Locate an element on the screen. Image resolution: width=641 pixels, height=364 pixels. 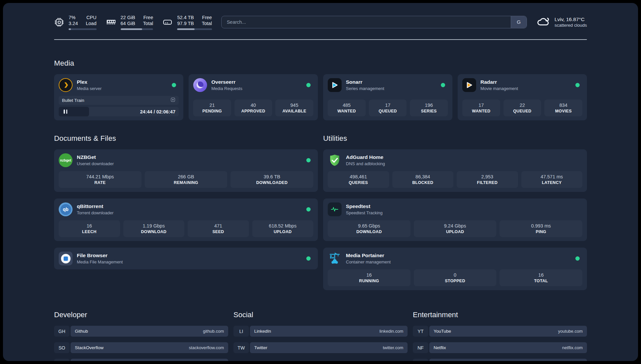
app-card-adguard: AdGuard Home DNS and adblocking 498,461 … is located at coordinates (455, 171).